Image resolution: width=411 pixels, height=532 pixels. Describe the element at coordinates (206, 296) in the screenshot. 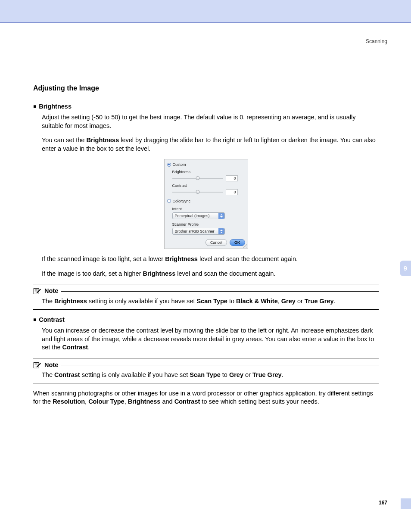

I see `note-block-1: Note The Brightness setting is only avai…` at that location.